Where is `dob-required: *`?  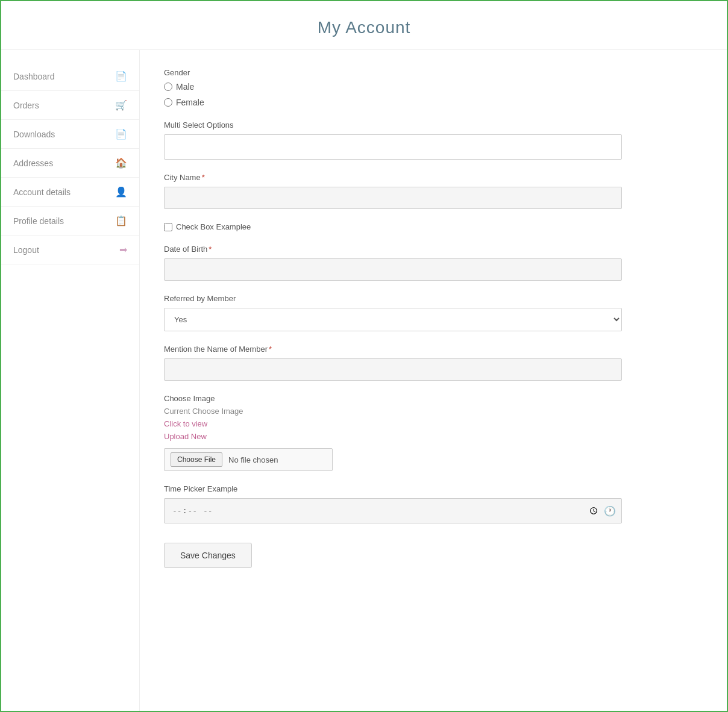 dob-required: * is located at coordinates (210, 249).